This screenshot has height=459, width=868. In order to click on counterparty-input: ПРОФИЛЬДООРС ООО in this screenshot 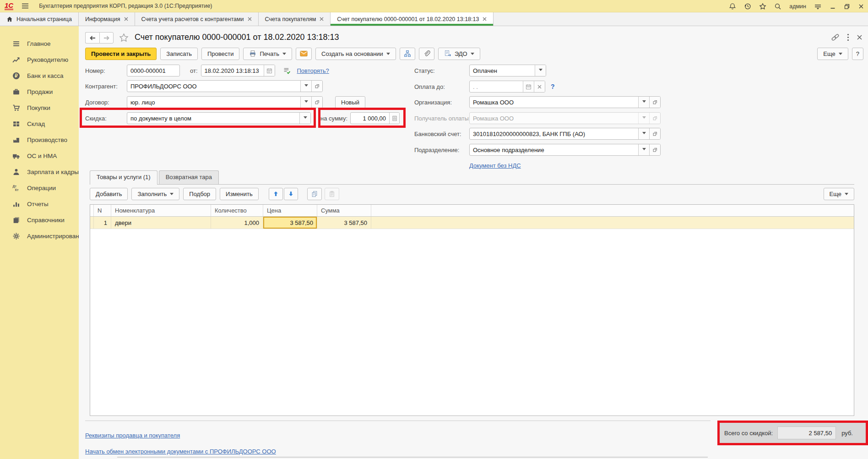, I will do `click(225, 86)`.